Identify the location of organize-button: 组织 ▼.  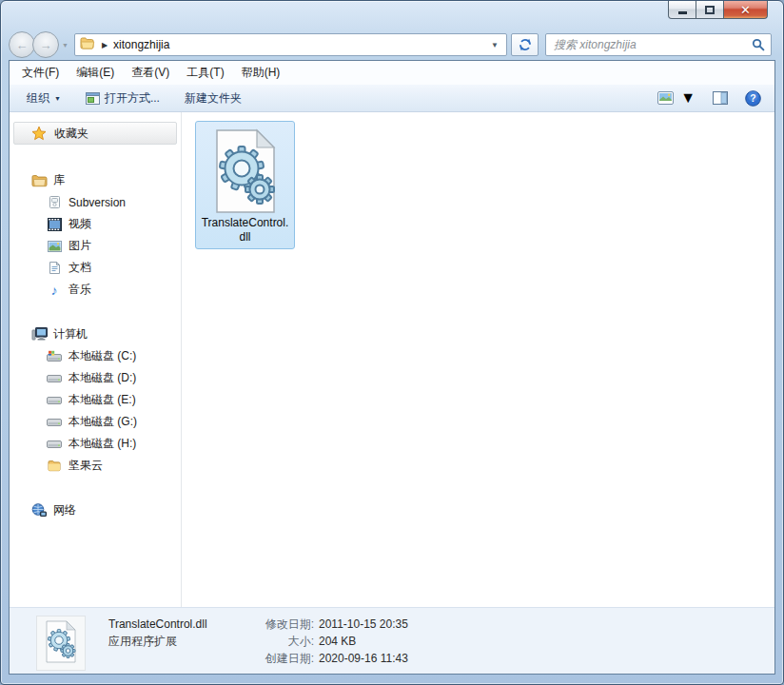
(44, 99).